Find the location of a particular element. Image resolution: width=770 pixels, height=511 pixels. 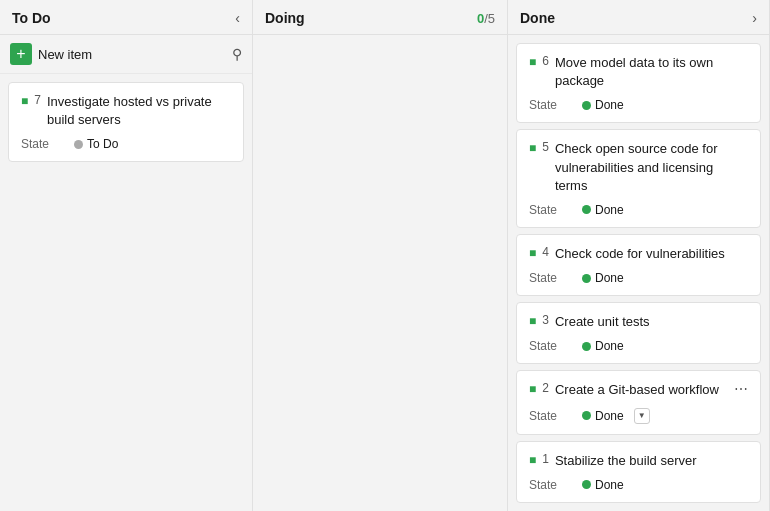

search-icon: ⚲ is located at coordinates (237, 54).